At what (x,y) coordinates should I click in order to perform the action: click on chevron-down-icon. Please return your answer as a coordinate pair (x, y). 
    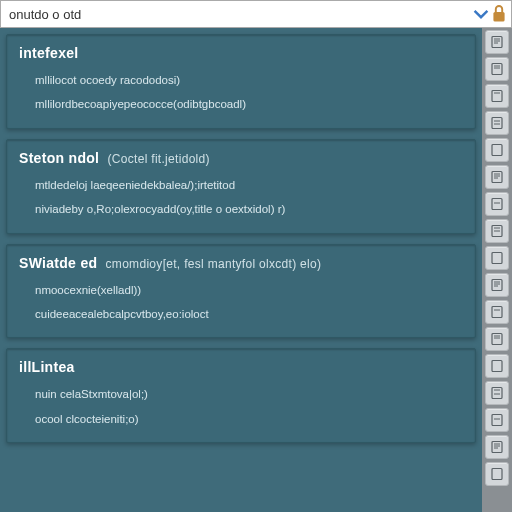
    Looking at the image, I should click on (481, 14).